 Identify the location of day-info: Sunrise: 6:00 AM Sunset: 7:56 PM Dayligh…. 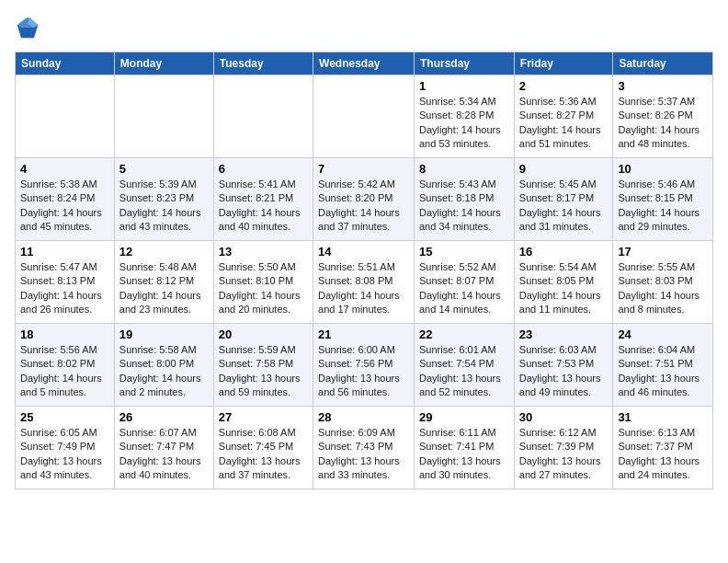
(364, 372).